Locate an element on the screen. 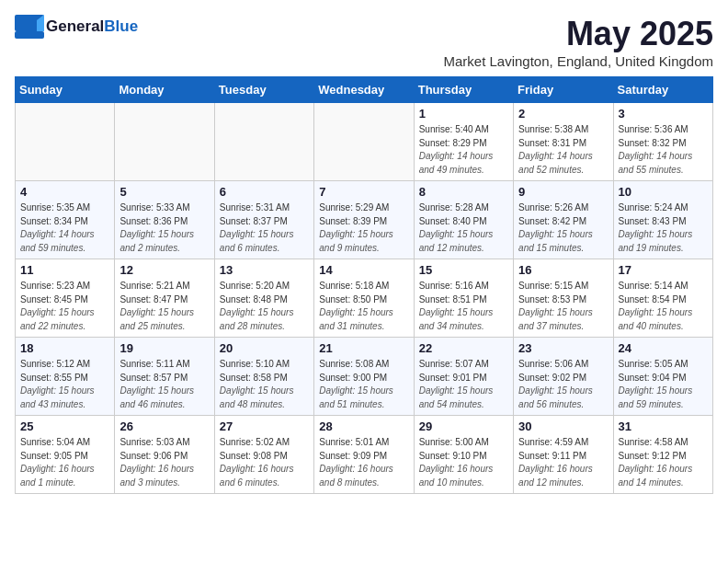 The image size is (728, 563). day-number: 7 is located at coordinates (364, 191).